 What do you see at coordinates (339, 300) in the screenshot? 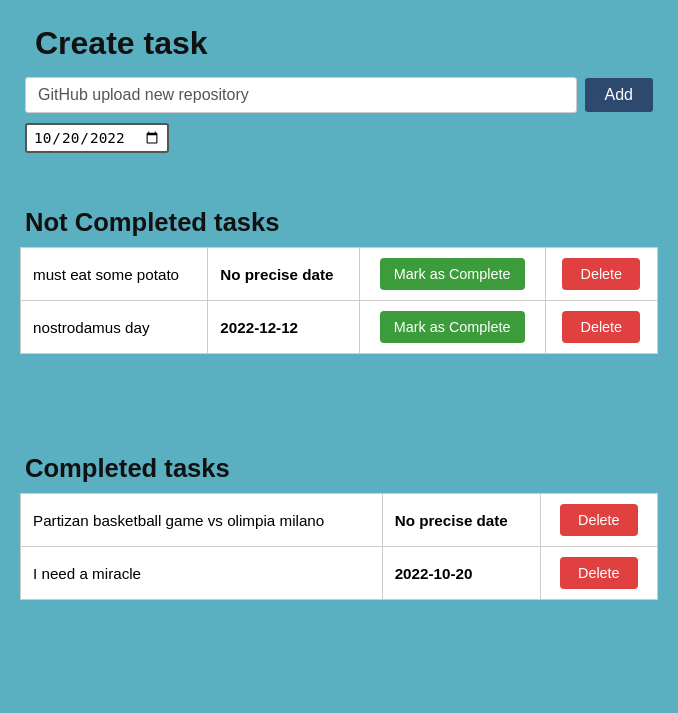
I see `not-completed-table: must eat some potato No precise date Mar…` at bounding box center [339, 300].